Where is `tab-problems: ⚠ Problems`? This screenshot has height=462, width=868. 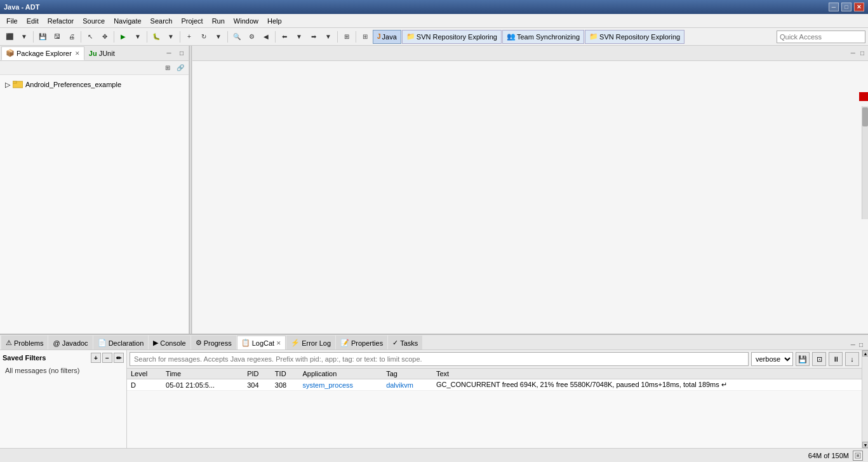 tab-problems: ⚠ Problems is located at coordinates (24, 343).